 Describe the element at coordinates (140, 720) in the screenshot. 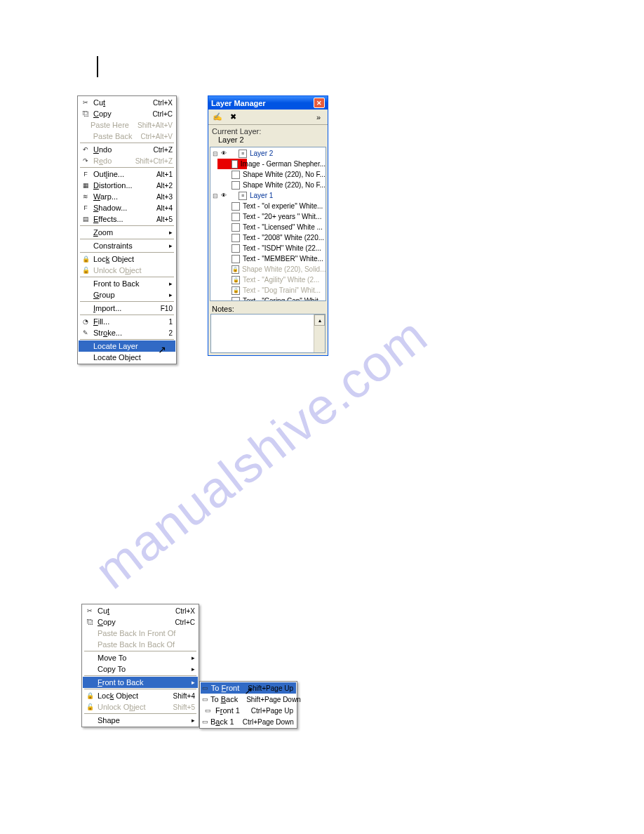

I see `ctx2-shape: Shape▸` at that location.